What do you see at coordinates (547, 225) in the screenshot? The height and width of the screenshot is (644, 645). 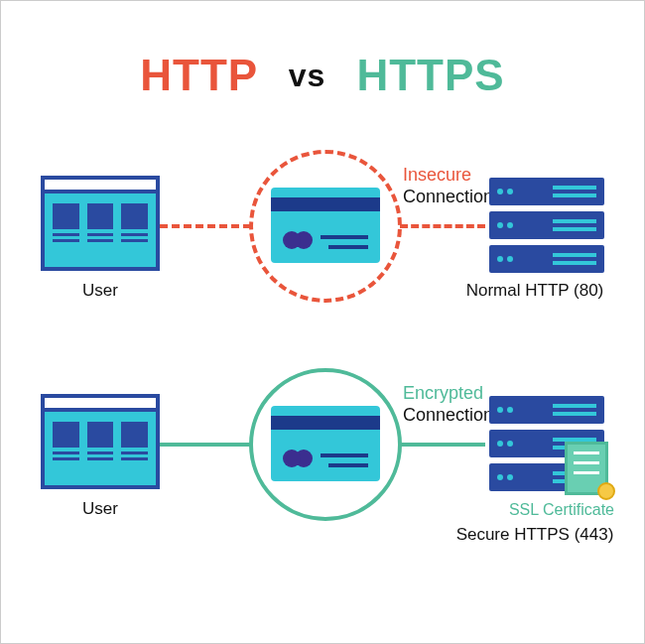 I see `server-icon` at bounding box center [547, 225].